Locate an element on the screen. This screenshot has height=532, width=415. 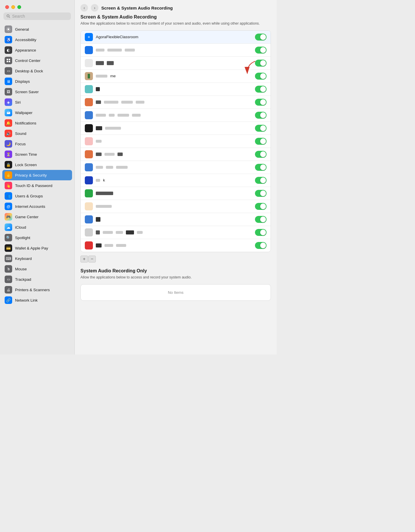
app4-toggle is located at coordinates (261, 76).